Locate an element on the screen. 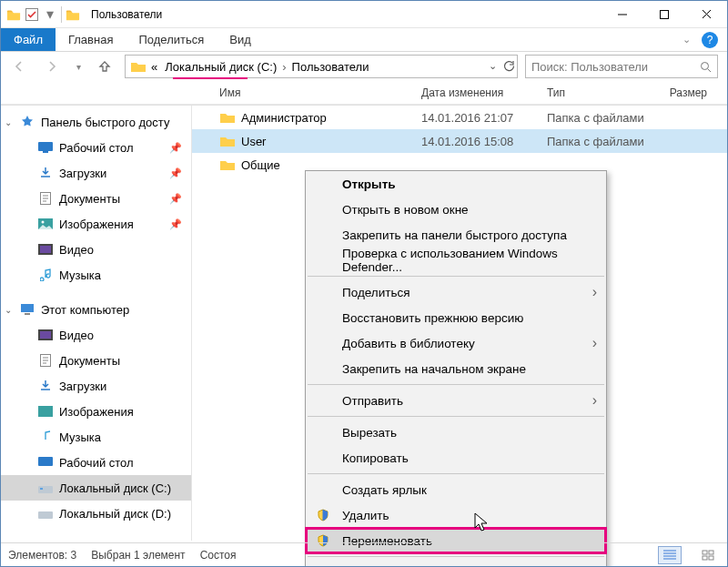 This screenshot has width=728, height=567. column-type: Тип is located at coordinates (605, 93).